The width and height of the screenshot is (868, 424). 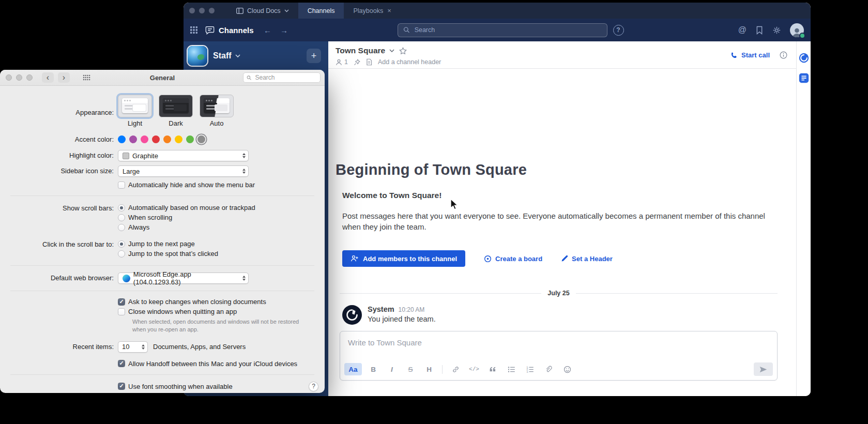 I want to click on quote-button, so click(x=493, y=369).